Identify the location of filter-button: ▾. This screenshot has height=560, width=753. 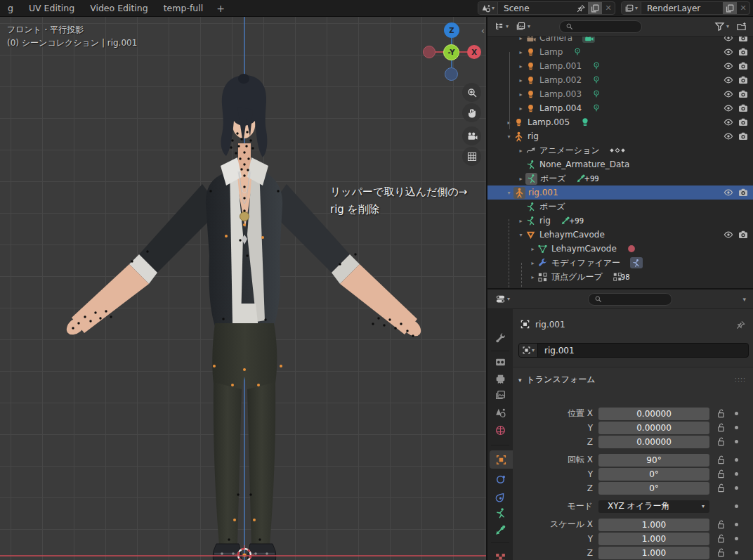
(722, 27).